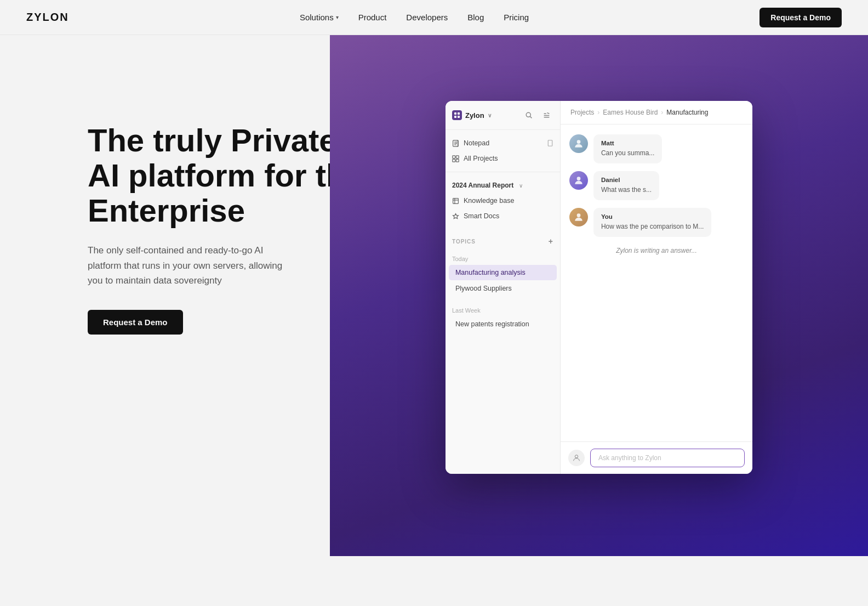 This screenshot has height=606, width=868. Describe the element at coordinates (481, 158) in the screenshot. I see `all-projects-label: All Projects` at that location.